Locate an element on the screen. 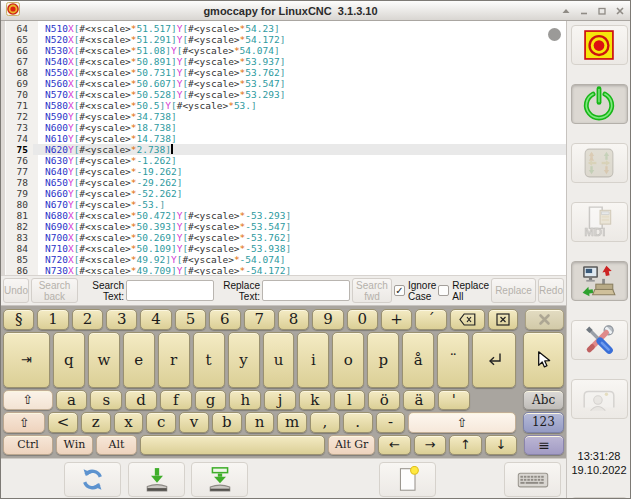 The height and width of the screenshot is (499, 631). svg-text: MDI is located at coordinates (594, 232).